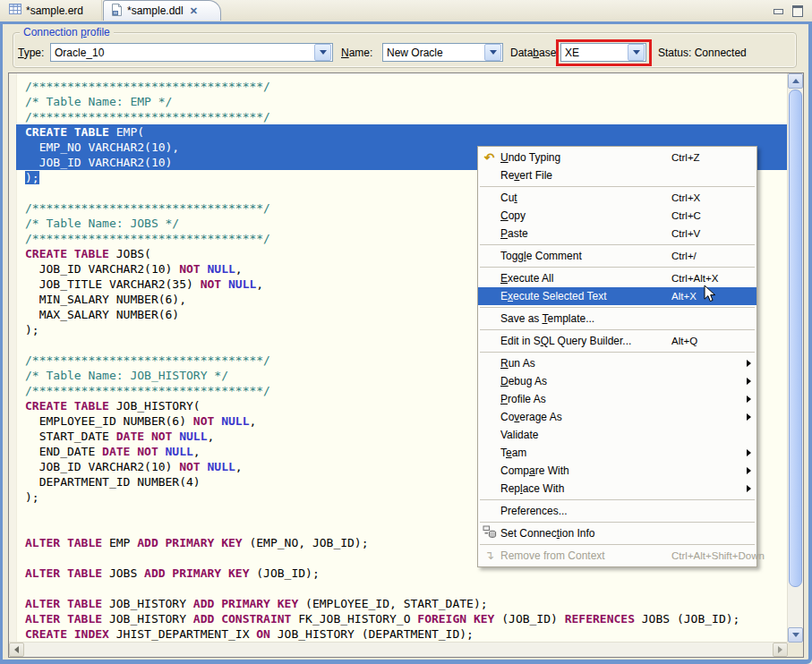  Describe the element at coordinates (618, 435) in the screenshot. I see `menu-item-validate: Validate` at that location.